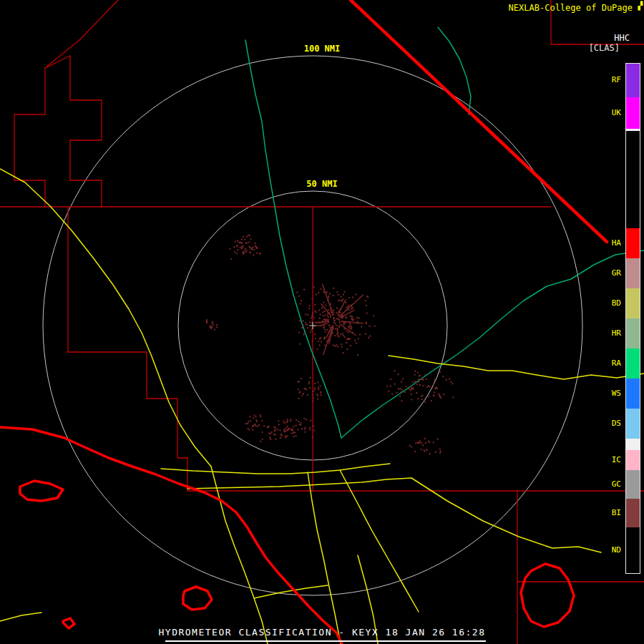 The image size is (644, 644). Describe the element at coordinates (633, 444) in the screenshot. I see `colorbar-segment` at that location.